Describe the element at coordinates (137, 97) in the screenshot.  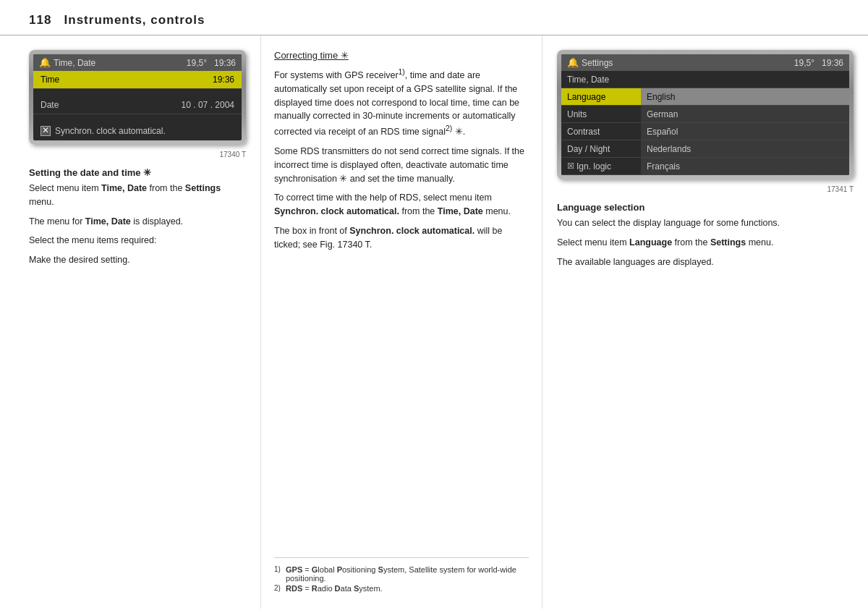
I see `left-device: 🔔 Time, Date 19,5° 19:36 Time 19:36` at that location.